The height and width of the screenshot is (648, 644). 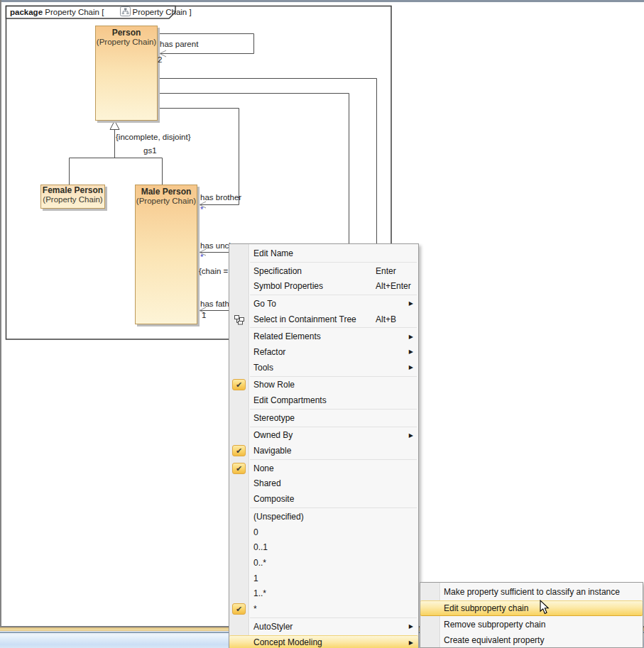 What do you see at coordinates (386, 319) in the screenshot?
I see `shortcut-label: Alt+B` at bounding box center [386, 319].